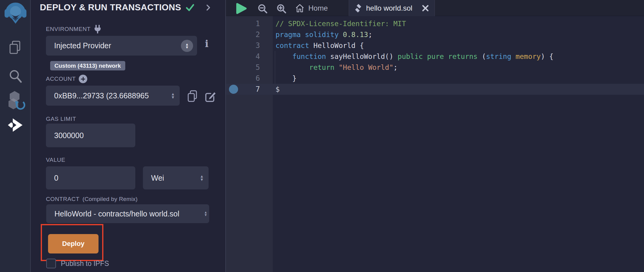 The width and height of the screenshot is (644, 272). What do you see at coordinates (74, 29) in the screenshot?
I see `environment-label: ENVIRONMENT` at bounding box center [74, 29].